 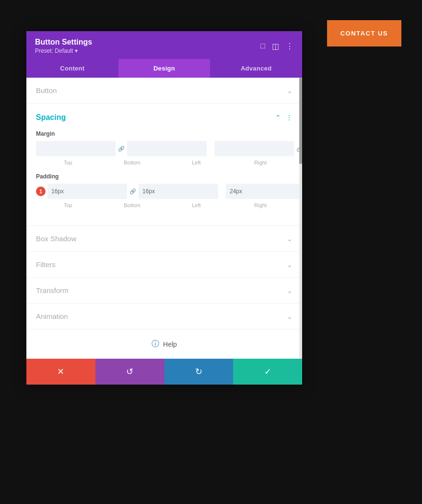 What do you see at coordinates (178, 191) in the screenshot?
I see `padding-bottom-pair` at bounding box center [178, 191].